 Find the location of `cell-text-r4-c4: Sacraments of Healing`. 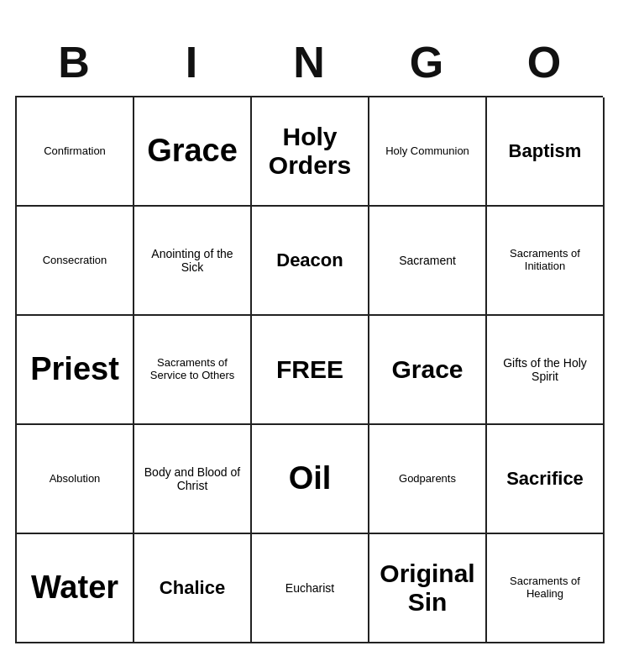

cell-text-r4-c4: Sacraments of Healing is located at coordinates (545, 588).